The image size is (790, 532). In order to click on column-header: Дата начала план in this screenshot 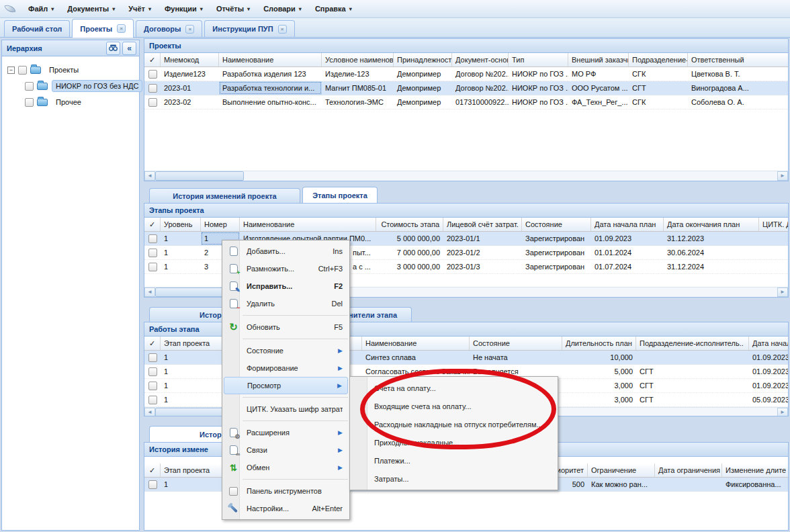, I will do `click(627, 224)`.